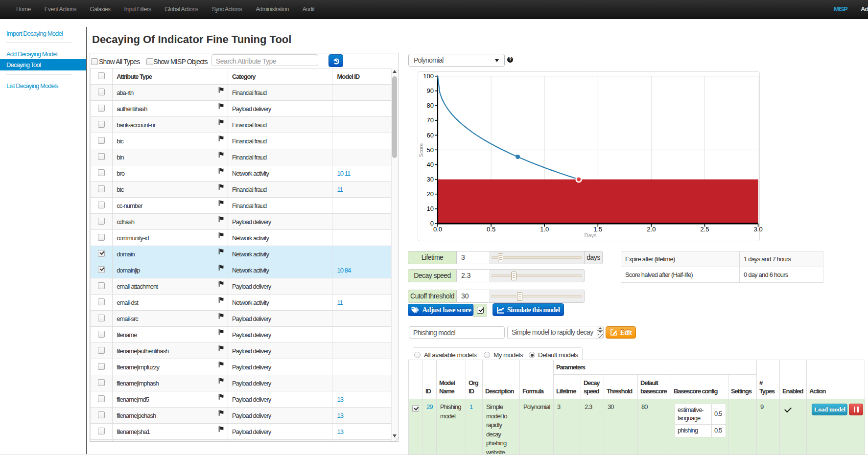 The height and width of the screenshot is (455, 868). I want to click on svg-text: 80, so click(430, 106).